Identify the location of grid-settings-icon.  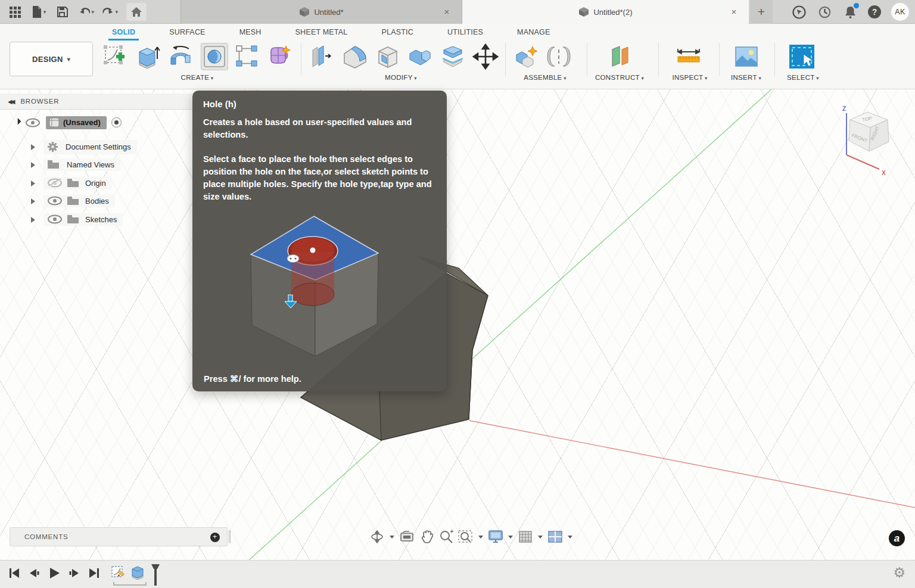
(525, 537).